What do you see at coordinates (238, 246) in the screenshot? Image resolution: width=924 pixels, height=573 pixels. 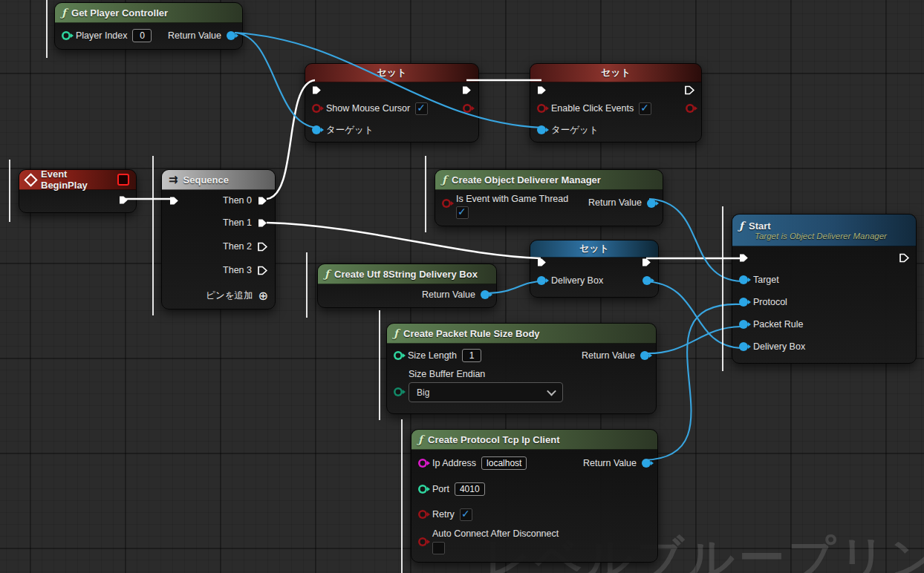 I see `pin-label: Then 2` at bounding box center [238, 246].